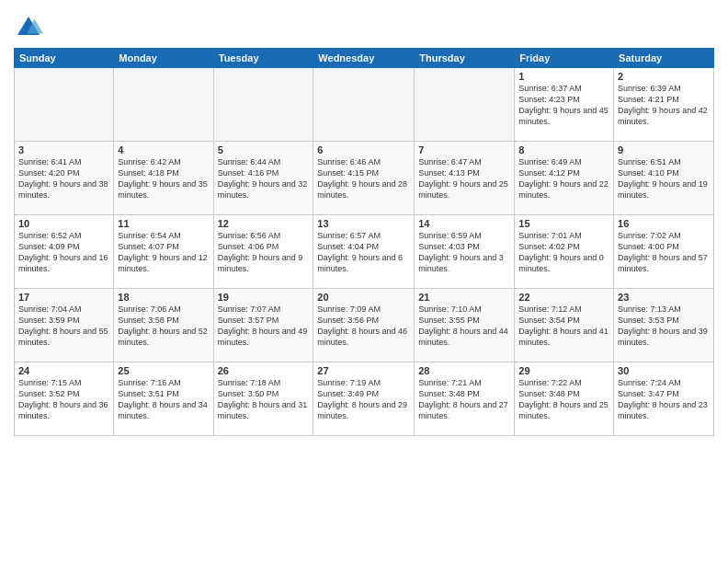 The image size is (728, 563). Describe the element at coordinates (564, 178) in the screenshot. I see `day-info: Sunrise: 6:49 AMSunset: 4:12 PMDaylight:…` at that location.